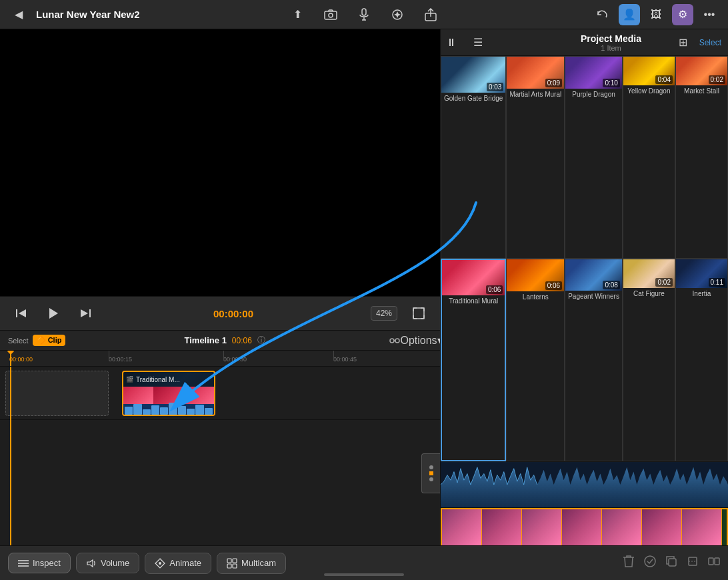 This screenshot has height=580, width=728. Describe the element at coordinates (649, 293) in the screenshot. I see `media-label-9: Cat Figure` at that location.